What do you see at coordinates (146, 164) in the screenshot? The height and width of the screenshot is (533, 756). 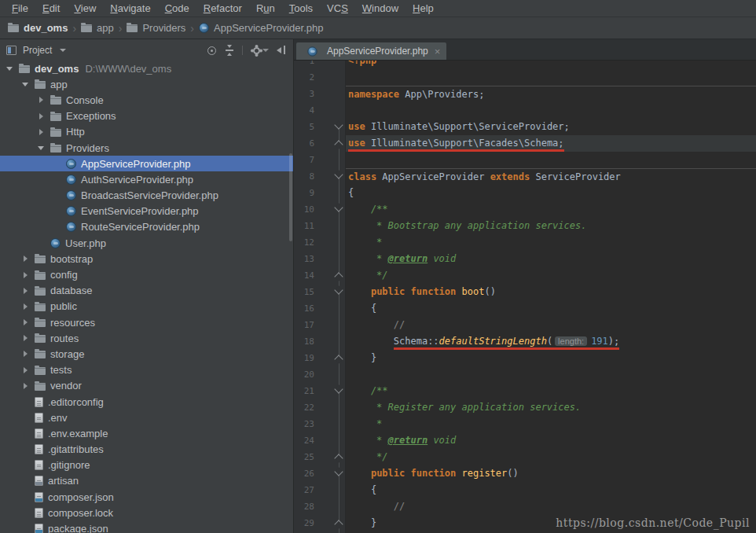 I see `tree-item-appserviceprovider-php: AppServiceProvider.php` at bounding box center [146, 164].